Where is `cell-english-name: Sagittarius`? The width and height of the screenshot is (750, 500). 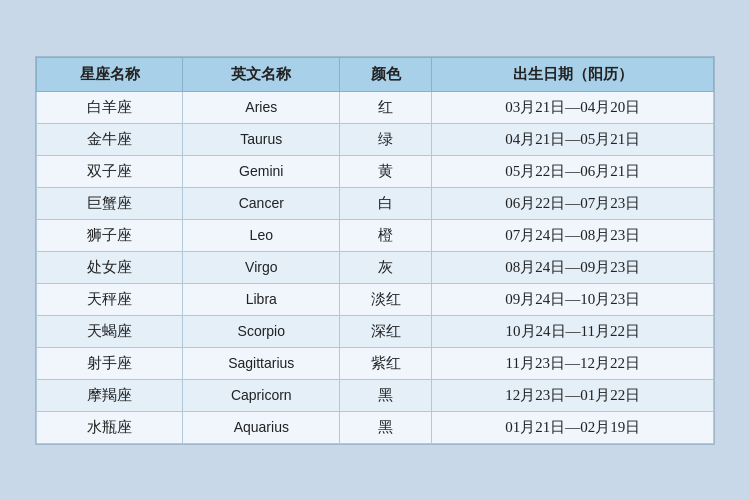 cell-english-name: Sagittarius is located at coordinates (262, 363).